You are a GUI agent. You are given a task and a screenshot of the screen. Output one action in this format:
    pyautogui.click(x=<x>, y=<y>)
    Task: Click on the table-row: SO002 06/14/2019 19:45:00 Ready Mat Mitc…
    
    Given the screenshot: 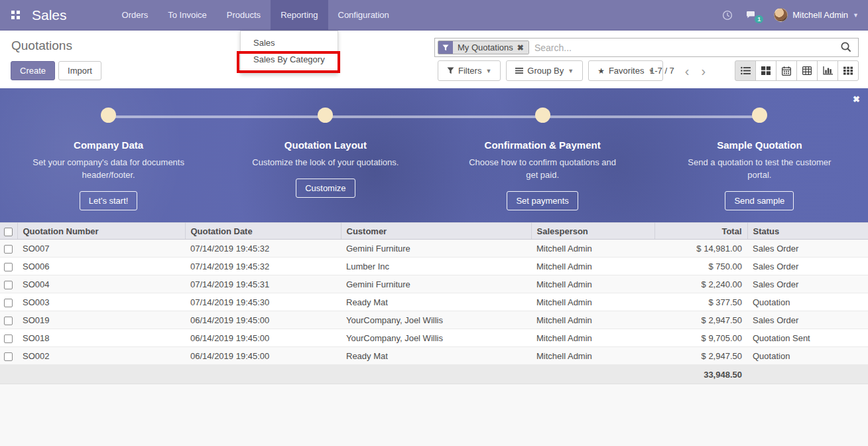 What is the action you would take?
    pyautogui.click(x=434, y=356)
    